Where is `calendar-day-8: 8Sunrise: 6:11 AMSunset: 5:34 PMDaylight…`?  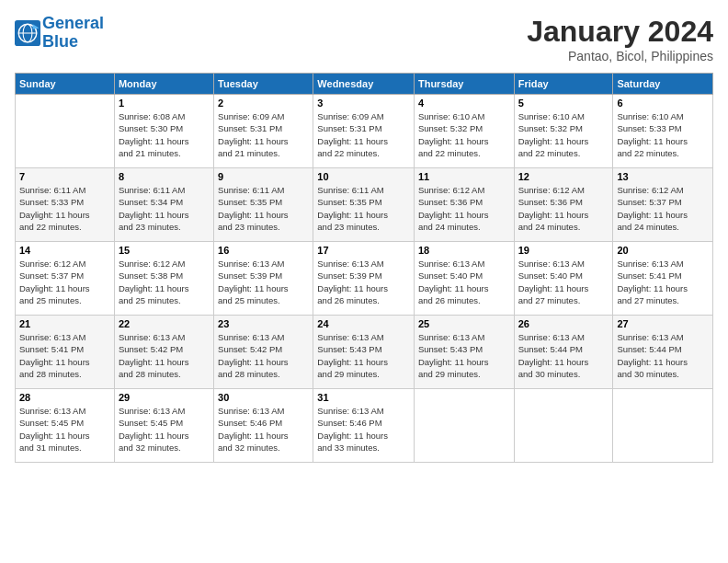 calendar-day-8: 8Sunrise: 6:11 AMSunset: 5:34 PMDaylight… is located at coordinates (164, 205).